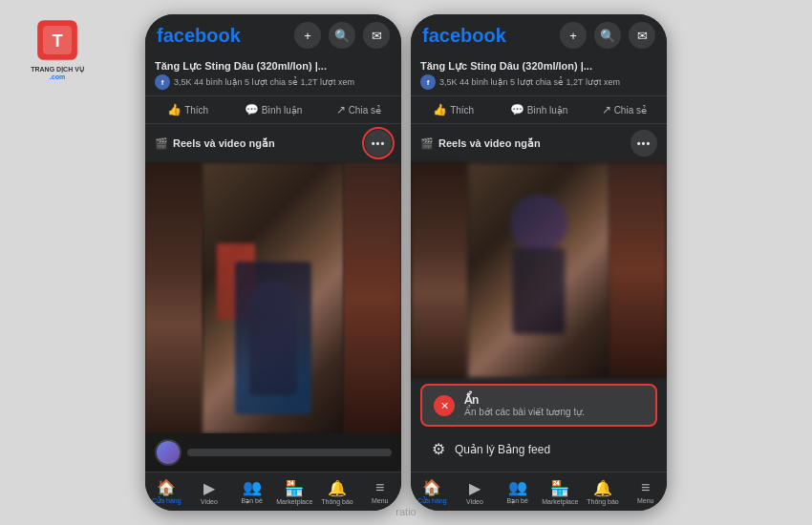 The image size is (812, 525). I want to click on hide-subtitle: Ẩn bớt các bài viết tương tự., so click(524, 412).